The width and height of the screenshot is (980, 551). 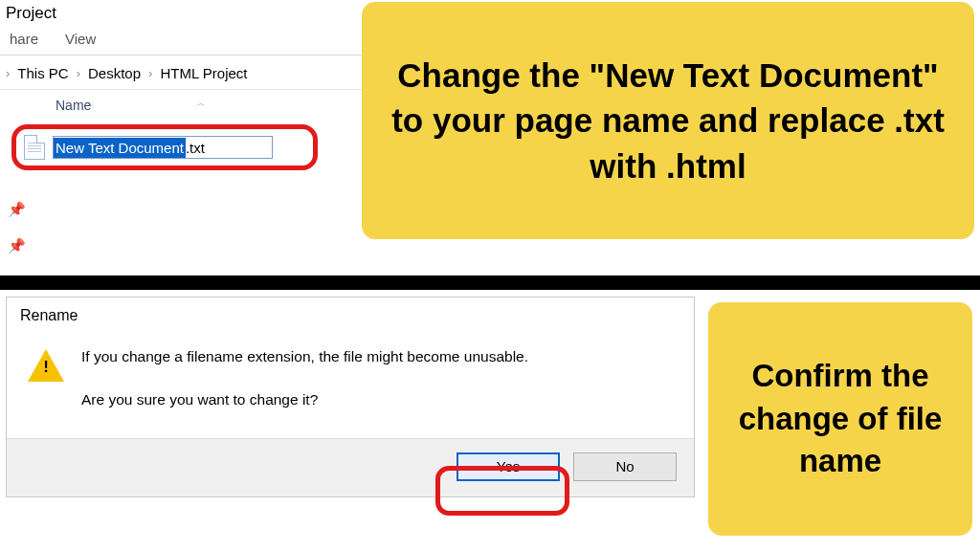 What do you see at coordinates (80, 38) in the screenshot?
I see `ribbon-tab-view: View` at bounding box center [80, 38].